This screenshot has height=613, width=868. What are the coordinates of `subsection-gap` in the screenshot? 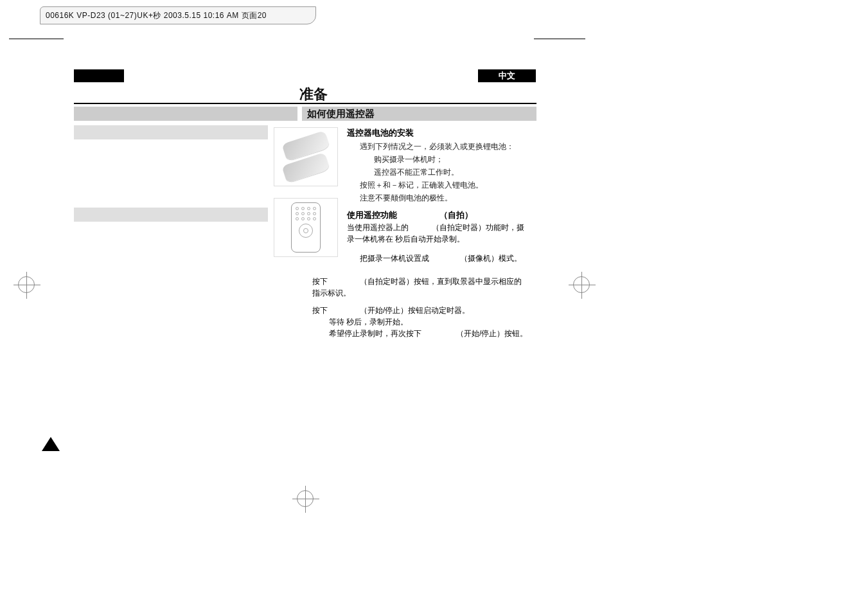 It's located at (299, 114).